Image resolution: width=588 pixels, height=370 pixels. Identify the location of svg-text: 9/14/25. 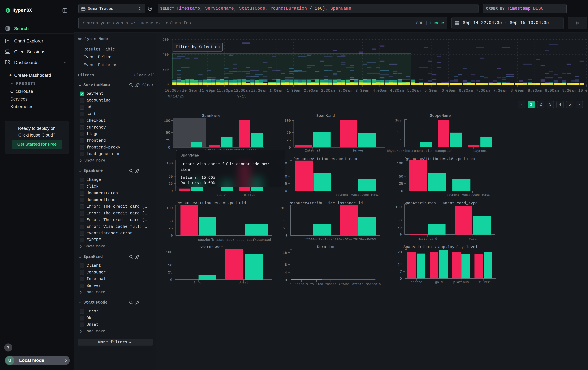
(176, 97).